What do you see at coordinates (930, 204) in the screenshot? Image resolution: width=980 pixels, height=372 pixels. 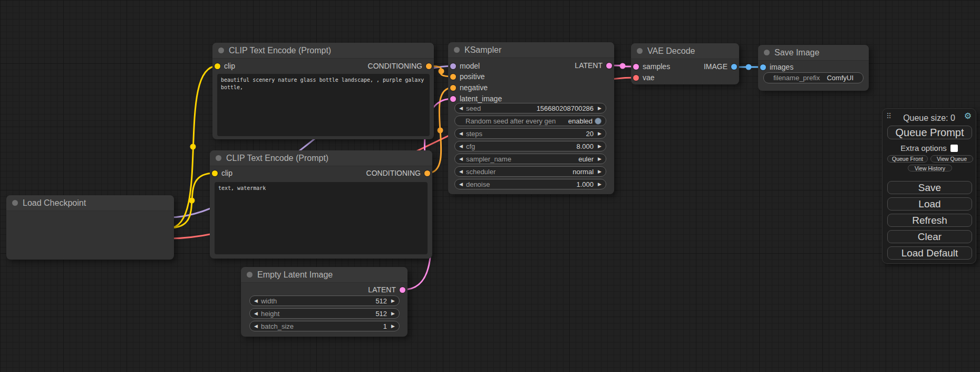 I see `load-button: Load` at bounding box center [930, 204].